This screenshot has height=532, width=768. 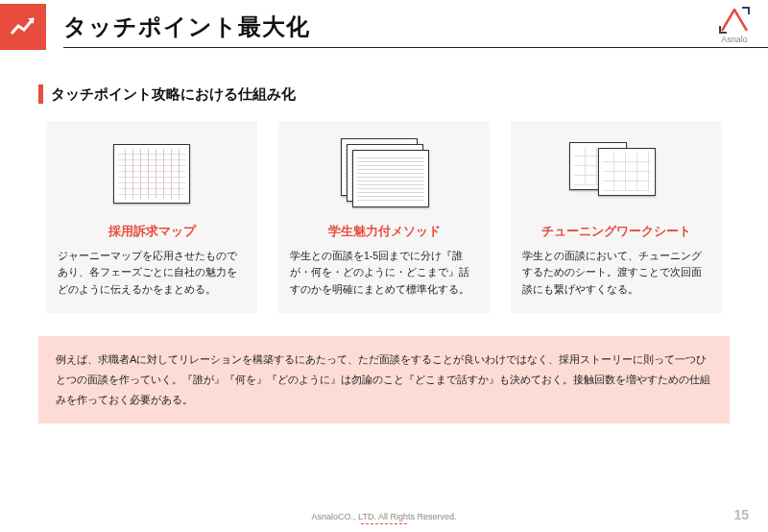 What do you see at coordinates (384, 231) in the screenshot?
I see `card-title: 学生魅力付メソッド` at bounding box center [384, 231].